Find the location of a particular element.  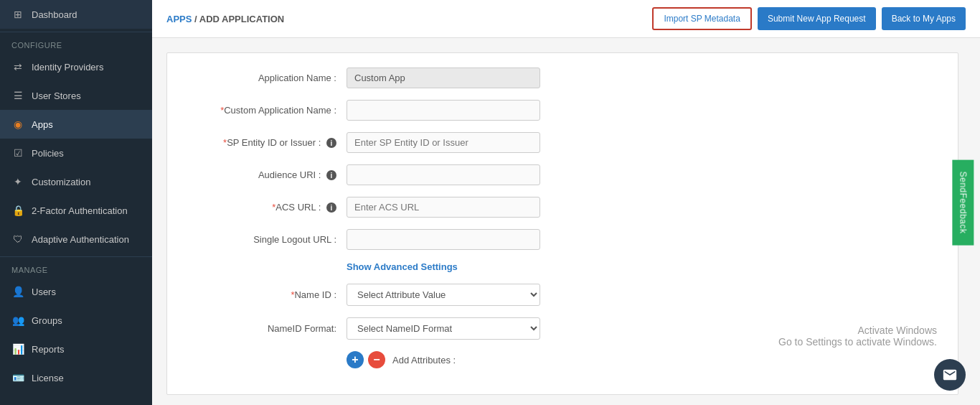

sidebar-item-label: Groups is located at coordinates (47, 320).